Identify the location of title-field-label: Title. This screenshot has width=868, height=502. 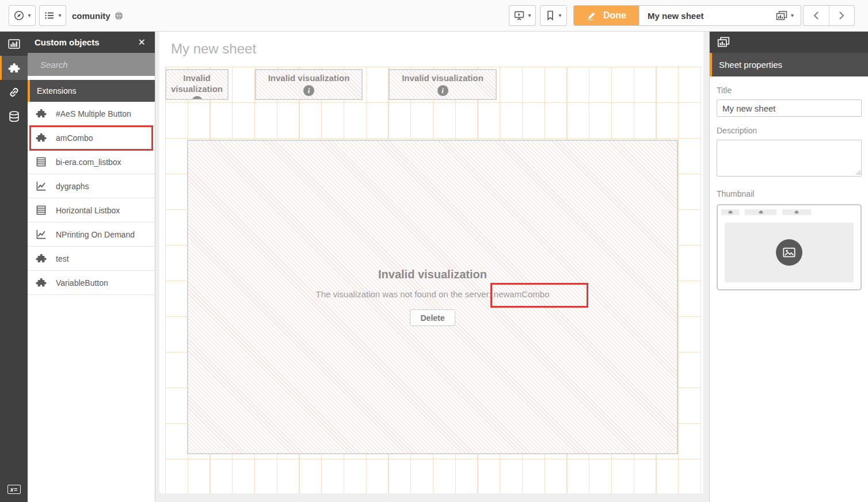
(792, 90).